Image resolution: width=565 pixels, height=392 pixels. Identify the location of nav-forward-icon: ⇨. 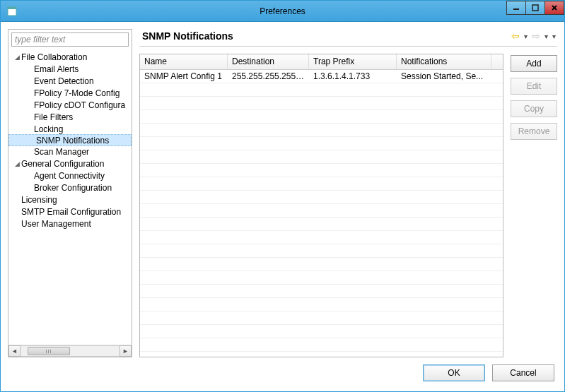
(536, 36).